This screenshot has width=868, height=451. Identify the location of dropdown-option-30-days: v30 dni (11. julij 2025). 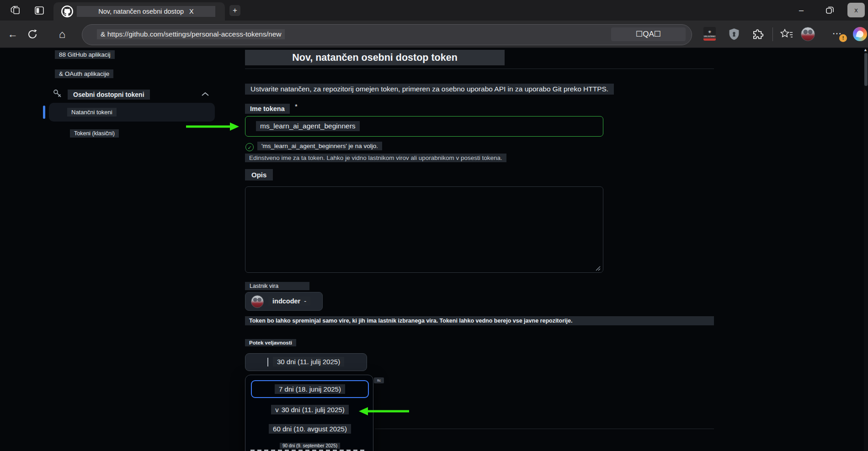
(310, 409).